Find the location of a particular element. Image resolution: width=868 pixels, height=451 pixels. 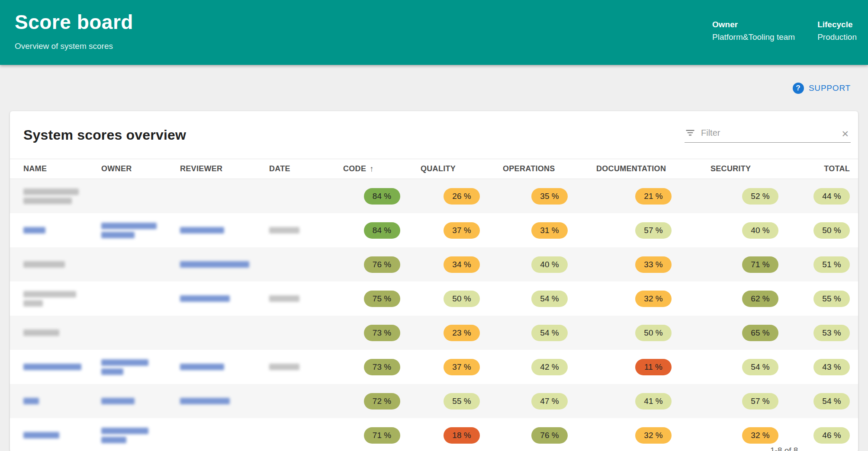

quality-score-cell: 23 % is located at coordinates (462, 333).